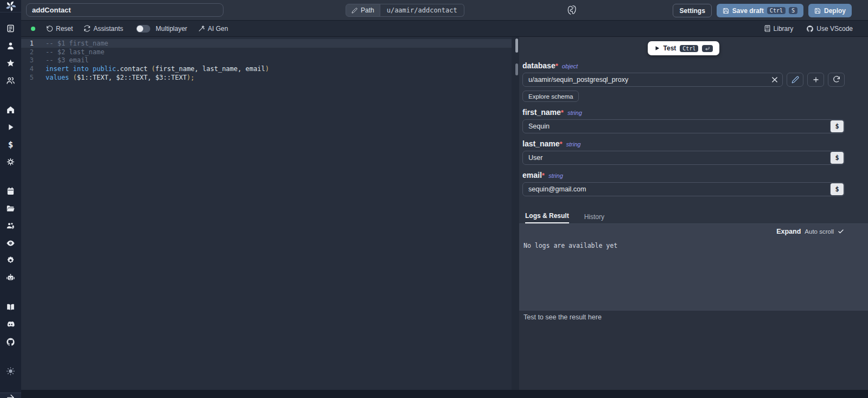  What do you see at coordinates (837, 80) in the screenshot?
I see `refresh-resource-button` at bounding box center [837, 80].